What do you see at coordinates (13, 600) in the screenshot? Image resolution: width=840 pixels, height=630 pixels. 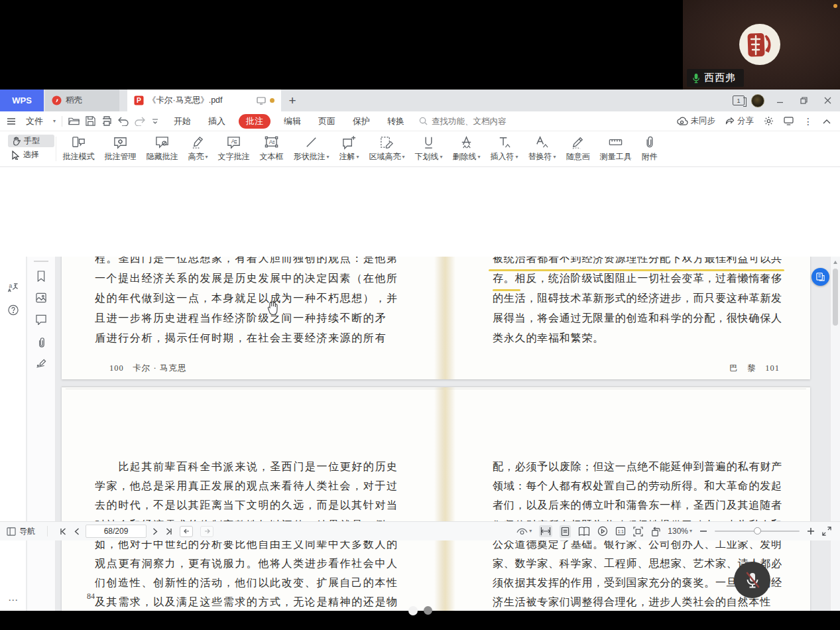 I see `more-options-icon: ⋯` at bounding box center [13, 600].